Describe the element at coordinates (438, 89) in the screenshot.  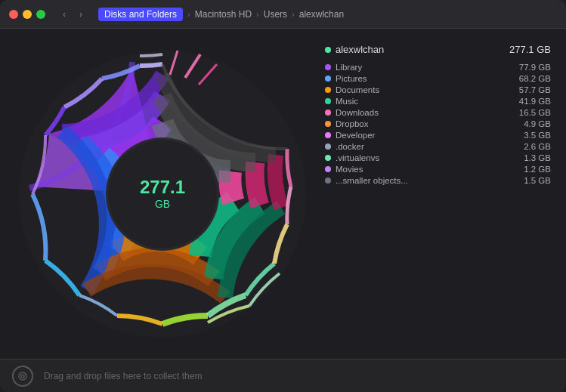
I see `legend-item: Documents 57.7 GB` at that location.